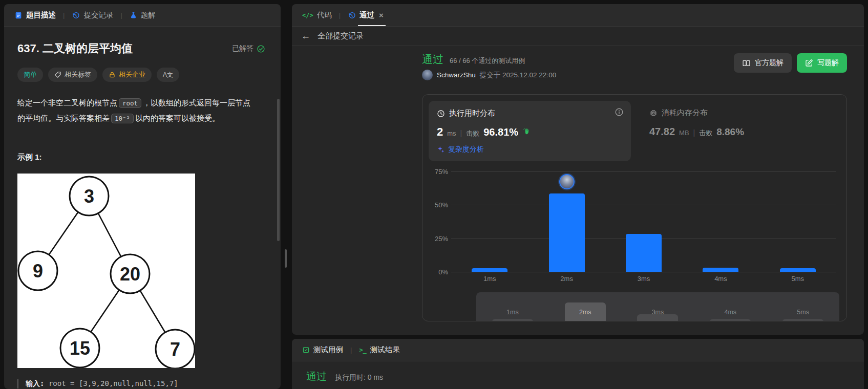  I want to click on solved-label: 已解答, so click(243, 49).